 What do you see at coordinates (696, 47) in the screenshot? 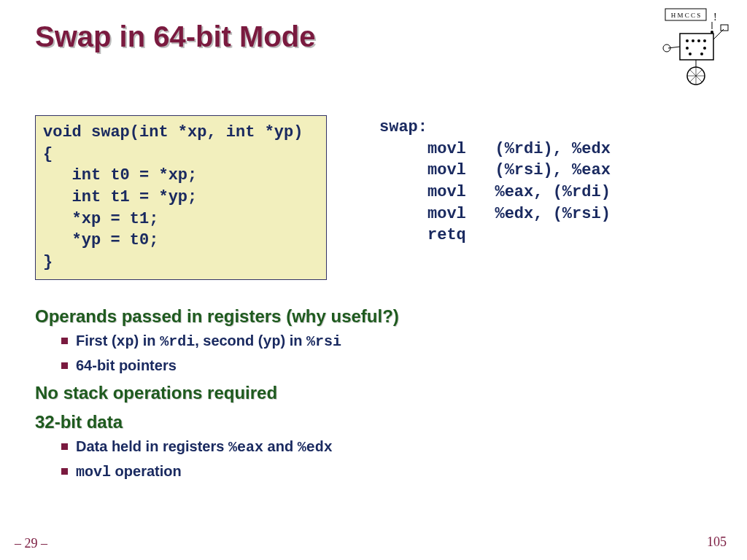
I see `hmc-cs-logo: H M C C S !` at bounding box center [696, 47].